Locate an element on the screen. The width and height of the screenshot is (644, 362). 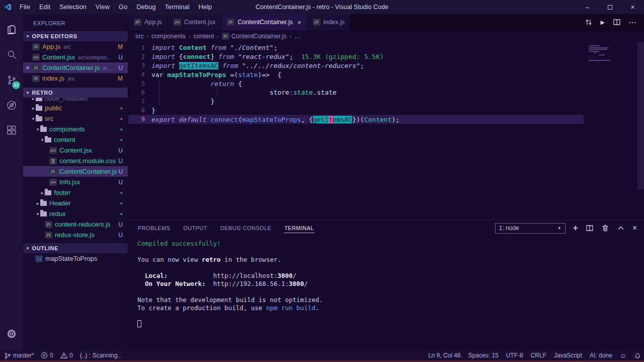
feedback: ☺ is located at coordinates (623, 355).